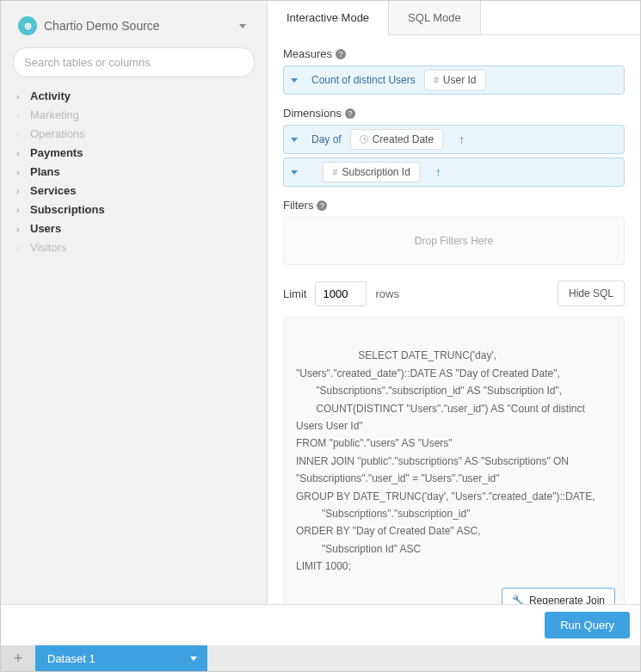 The image size is (641, 672). I want to click on dimension-field: # Subscription Id, so click(372, 172).